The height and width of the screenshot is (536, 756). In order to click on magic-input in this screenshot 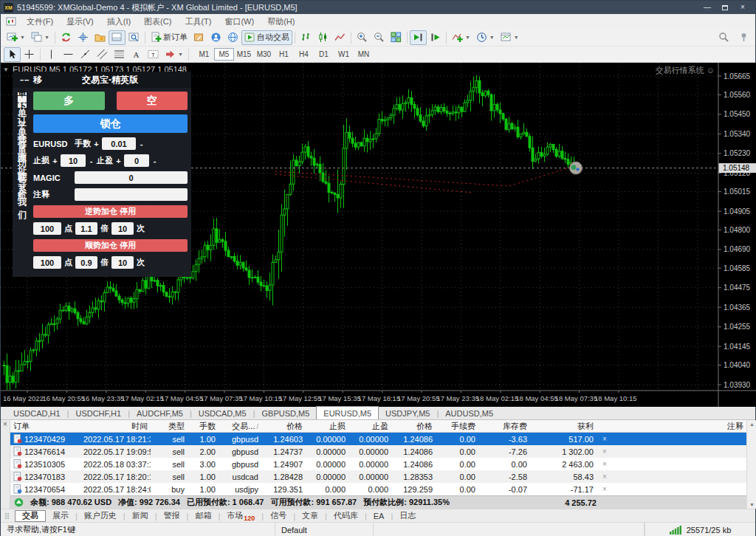, I will do `click(131, 177)`.